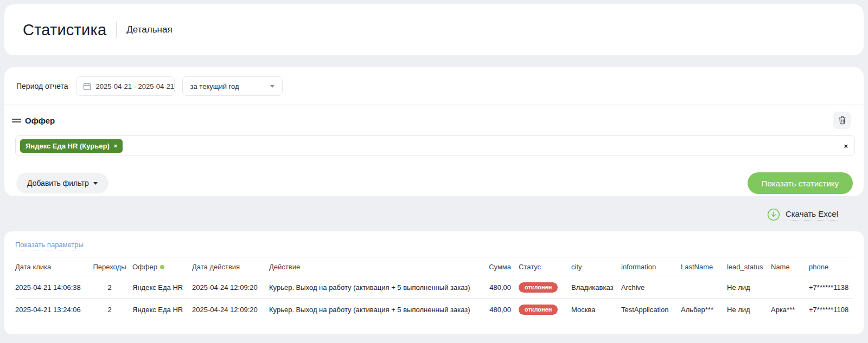  Describe the element at coordinates (53, 287) in the screenshot. I see `cell-click-date: 2025-04-21 14:06:38` at that location.